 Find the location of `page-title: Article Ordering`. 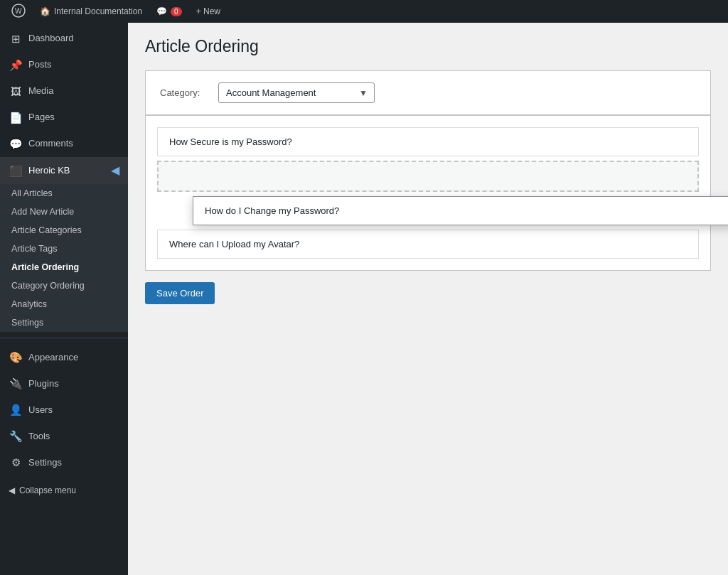

page-title: Article Ordering is located at coordinates (428, 47).